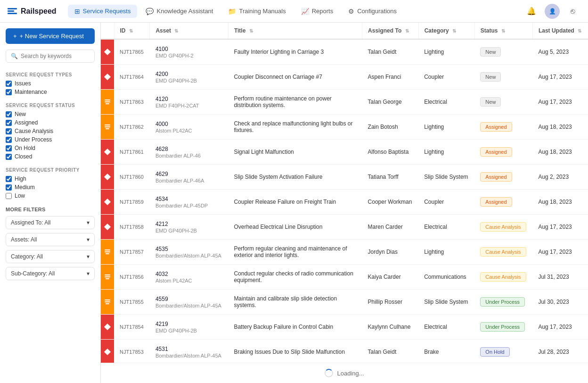 The image size is (588, 383). I want to click on filter-maintenance: Maintenance, so click(50, 92).